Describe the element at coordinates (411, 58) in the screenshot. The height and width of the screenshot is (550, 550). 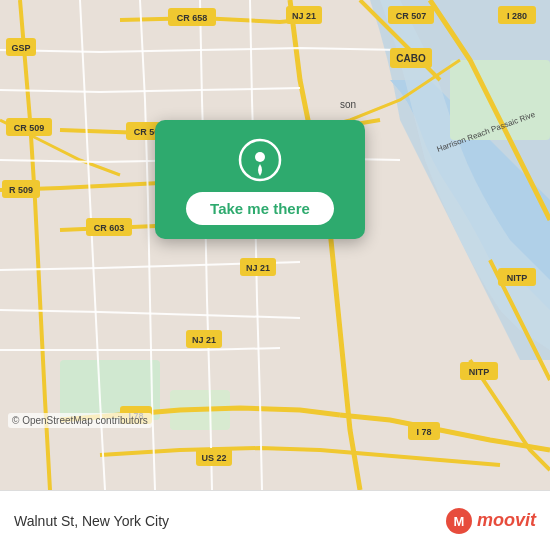
I see `svg-text: CABO` at that location.